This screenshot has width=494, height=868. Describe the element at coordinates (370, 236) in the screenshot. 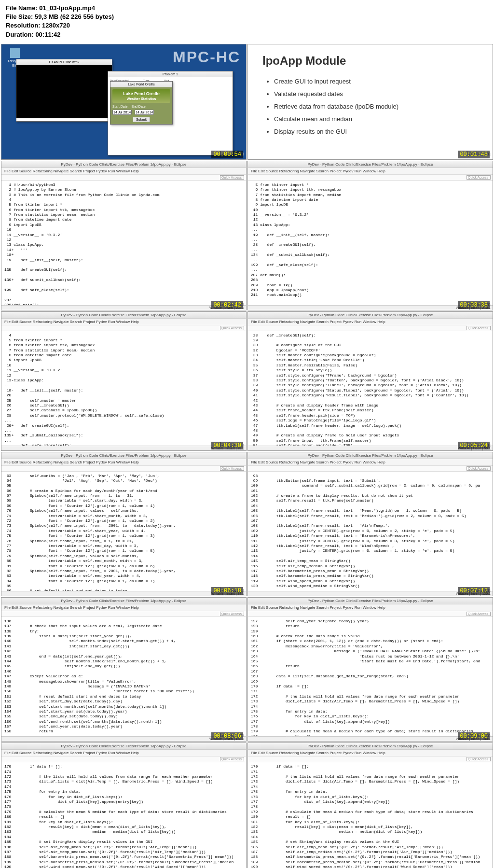

I see `thumbnail-4: PyDev - Python Code Clinic/Exercise File…` at that location.